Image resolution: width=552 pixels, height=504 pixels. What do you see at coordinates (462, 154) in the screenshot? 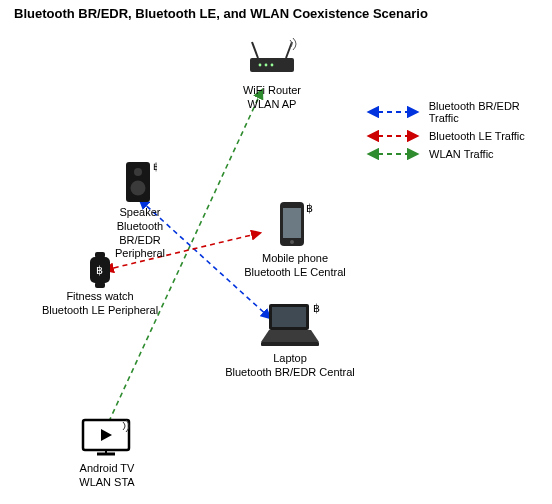
I see `legend-wlan-label: WLAN Traffic` at bounding box center [462, 154].